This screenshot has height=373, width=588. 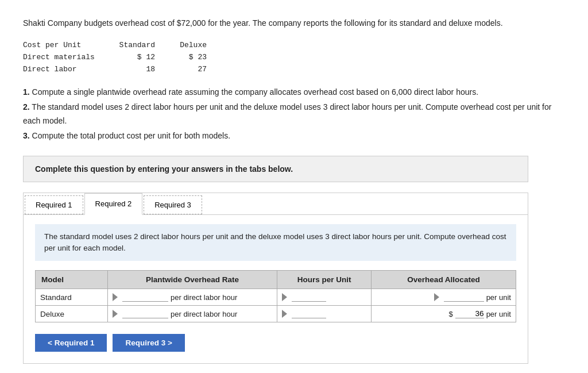 What do you see at coordinates (138, 46) in the screenshot?
I see `cost-table-header-standard: Standard` at bounding box center [138, 46].